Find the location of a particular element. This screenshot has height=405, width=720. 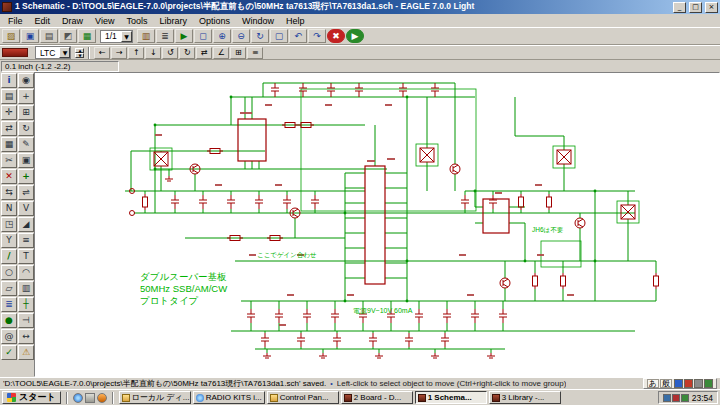

task-local-disk: ローカル ディ... is located at coordinates (155, 398).